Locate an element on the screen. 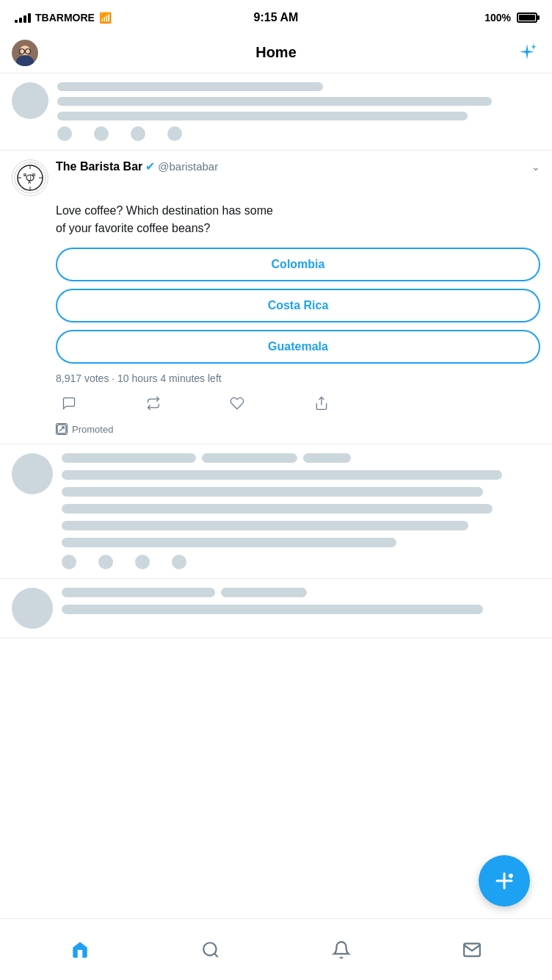 The width and height of the screenshot is (552, 980). like-button is located at coordinates (237, 404).